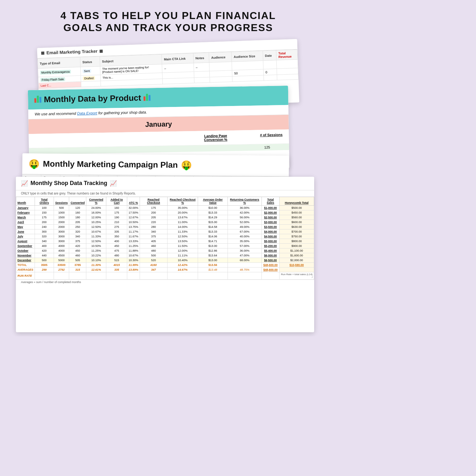  Describe the element at coordinates (89, 78) in the screenshot. I see `status-tag2: Drafted` at that location.